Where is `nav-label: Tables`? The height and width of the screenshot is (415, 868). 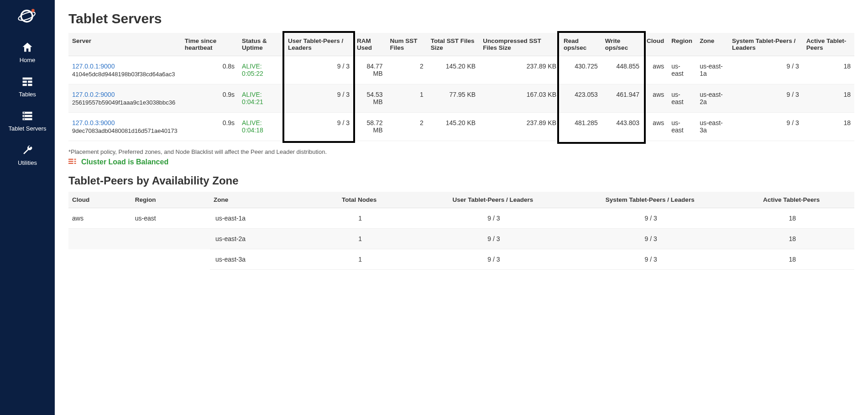
nav-label: Tables is located at coordinates (27, 94).